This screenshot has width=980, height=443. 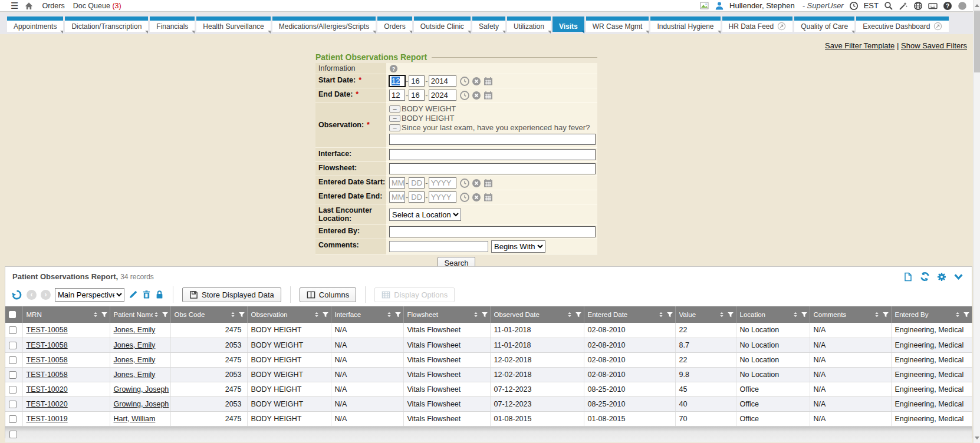 I want to click on breadcrumb-doc-queue: Doc Queue (3), so click(x=97, y=6).